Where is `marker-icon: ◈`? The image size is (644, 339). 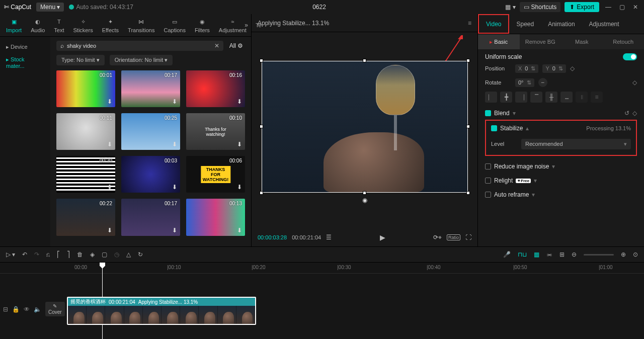 marker-icon: ◈ is located at coordinates (93, 255).